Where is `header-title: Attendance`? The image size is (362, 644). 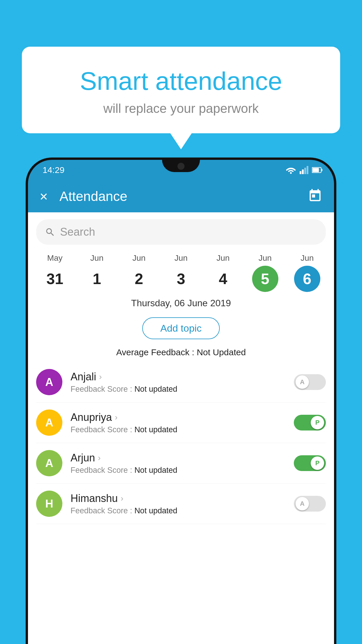
header-title: Attendance is located at coordinates (184, 196).